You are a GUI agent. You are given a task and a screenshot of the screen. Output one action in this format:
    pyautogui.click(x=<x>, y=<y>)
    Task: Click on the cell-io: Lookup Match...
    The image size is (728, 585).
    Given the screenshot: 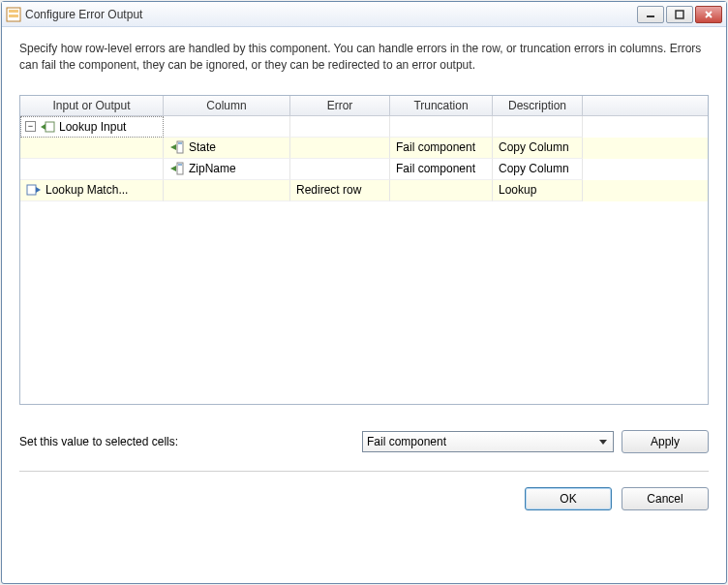 What is the action you would take?
    pyautogui.click(x=92, y=191)
    